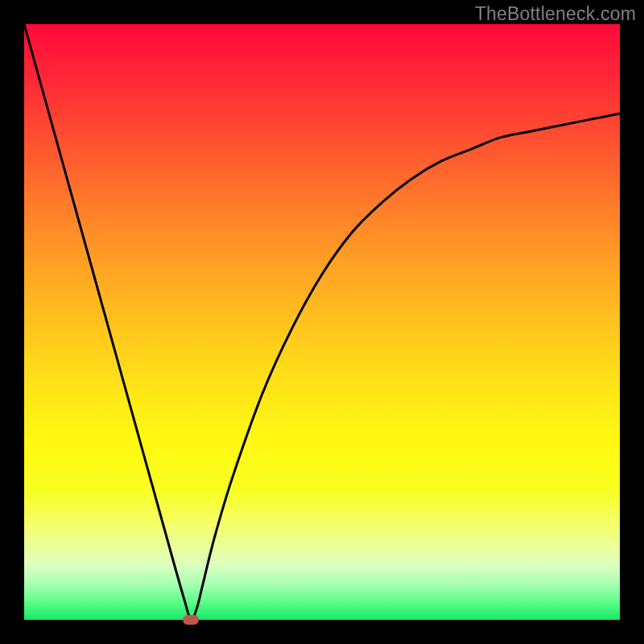 Image resolution: width=644 pixels, height=644 pixels. I want to click on watermark-text: TheBottleneck.com, so click(555, 14).